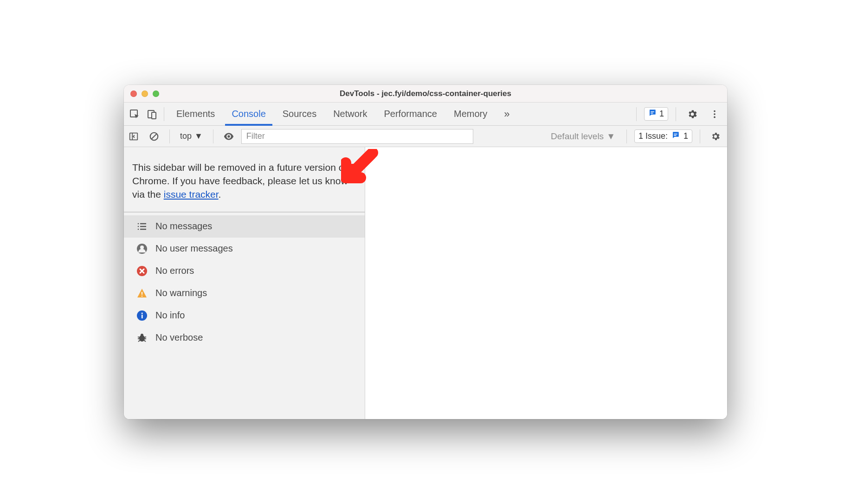 This screenshot has width=851, height=504. I want to click on sidebar-item-errors: No errors, so click(244, 271).